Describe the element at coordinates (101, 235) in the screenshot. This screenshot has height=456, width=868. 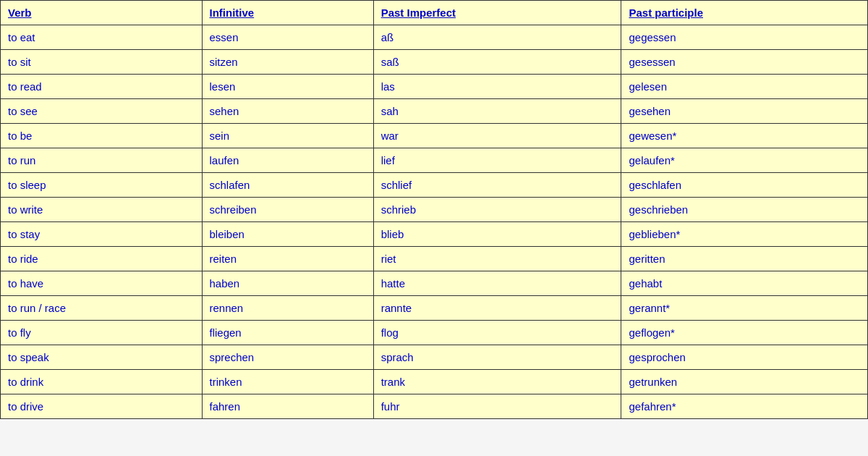
I see `cell-row8-col0: to stay` at that location.